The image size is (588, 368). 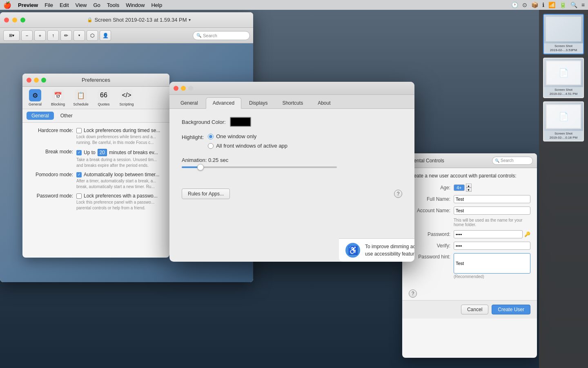 I want to click on password-hint-desc: (Recommended), so click(x=492, y=276).